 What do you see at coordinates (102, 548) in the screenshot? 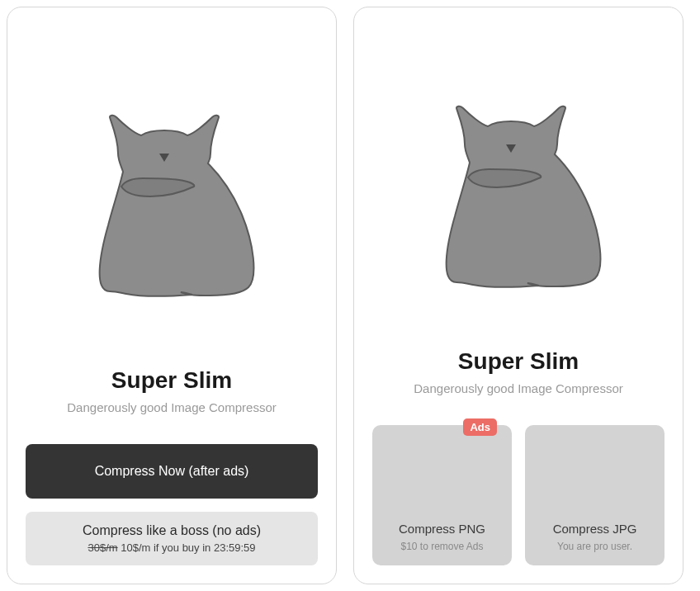
I see `price-strikethrough: 30$/m` at bounding box center [102, 548].